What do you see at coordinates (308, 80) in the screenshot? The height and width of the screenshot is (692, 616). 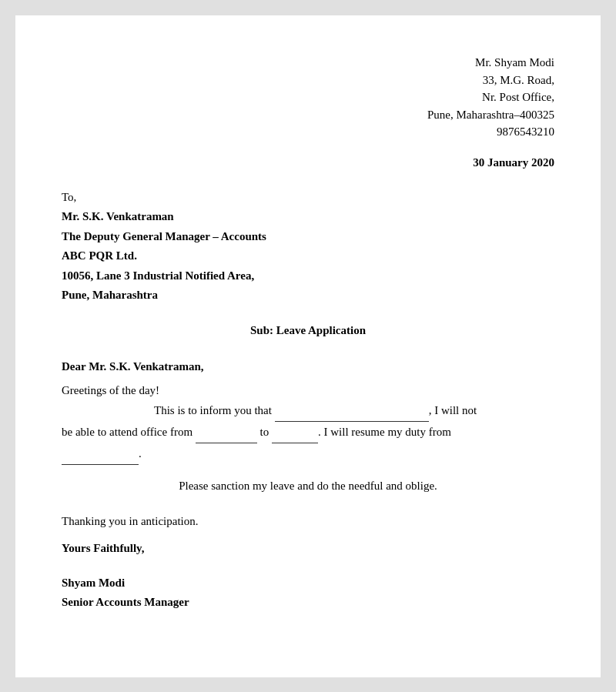 I see `sender-address-line1: 33, M.G. Road,` at bounding box center [308, 80].